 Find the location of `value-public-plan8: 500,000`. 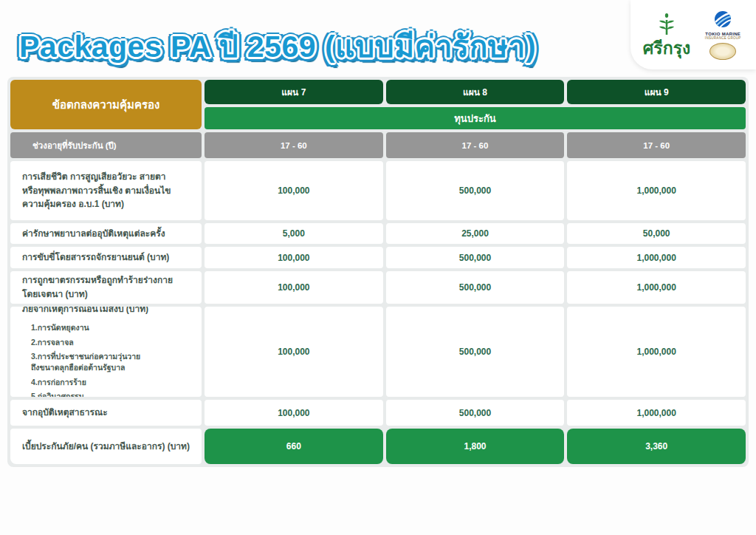

value-public-plan8: 500,000 is located at coordinates (475, 412).